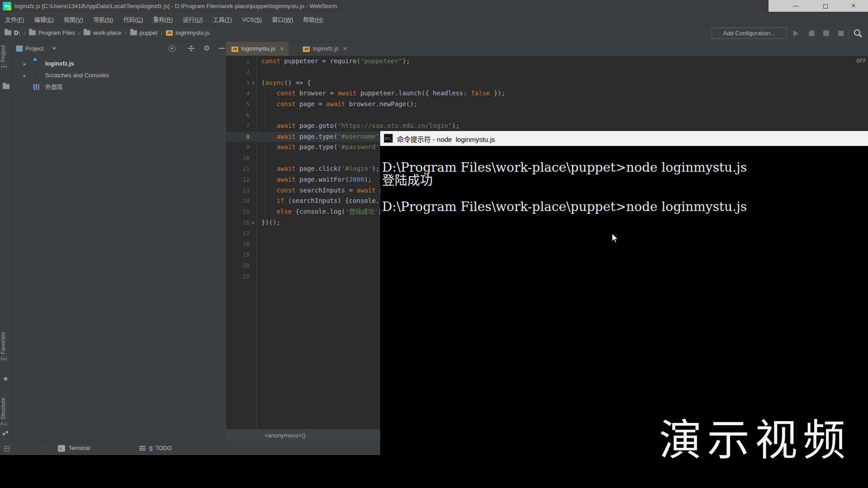 The width and height of the screenshot is (868, 488). I want to click on line-number: 11, so click(238, 169).